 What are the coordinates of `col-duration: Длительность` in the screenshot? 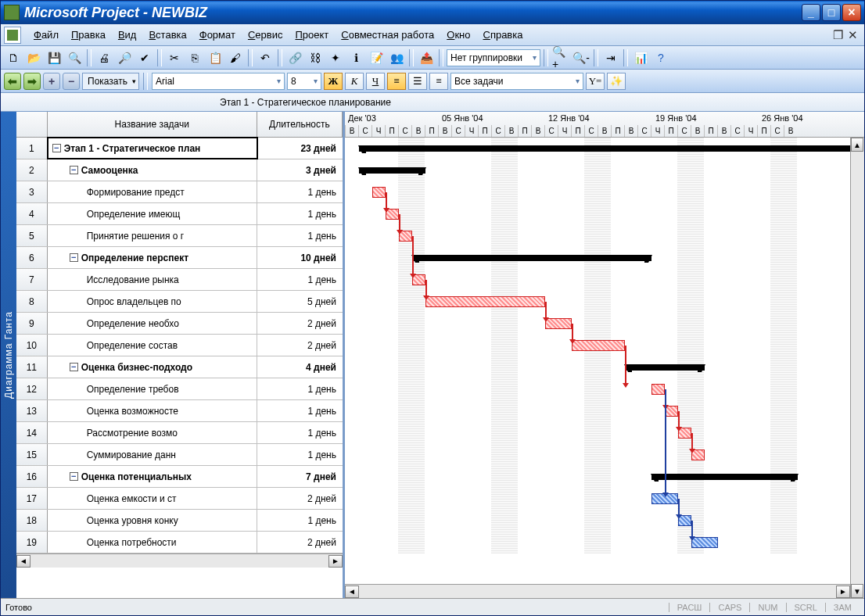 It's located at (300, 124).